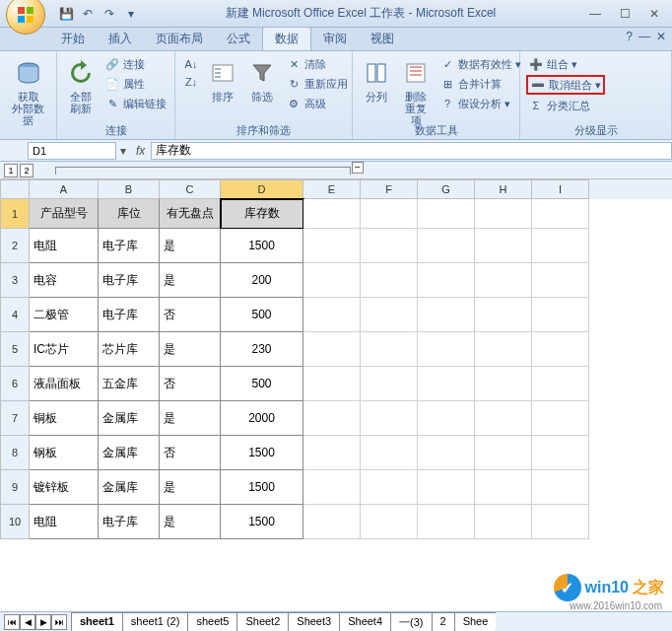 The height and width of the screenshot is (631, 672). I want to click on cell-B6: 五金库, so click(129, 385).